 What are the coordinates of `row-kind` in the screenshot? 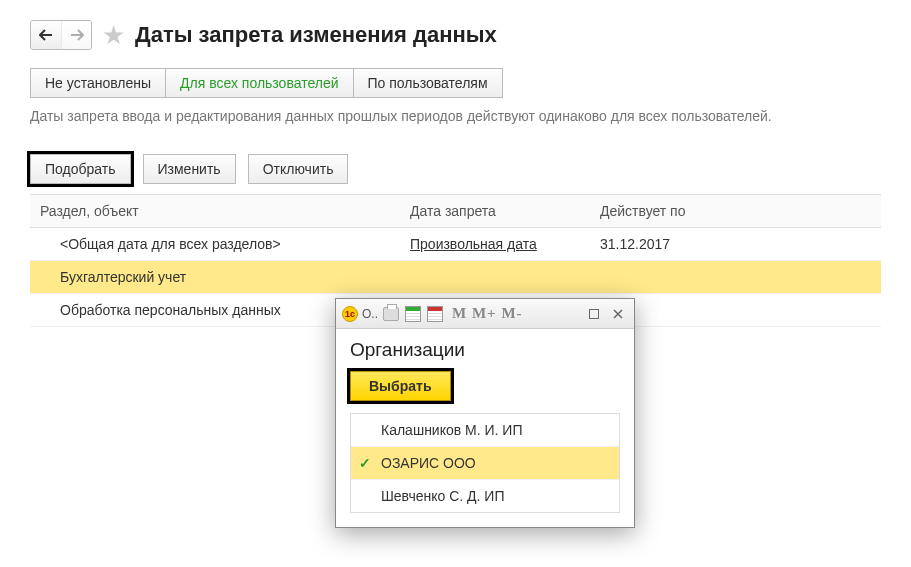 It's located at (495, 277).